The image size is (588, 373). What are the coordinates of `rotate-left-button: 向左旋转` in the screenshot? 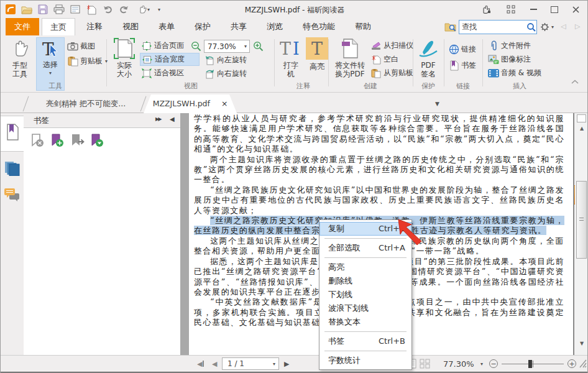 It's located at (225, 60).